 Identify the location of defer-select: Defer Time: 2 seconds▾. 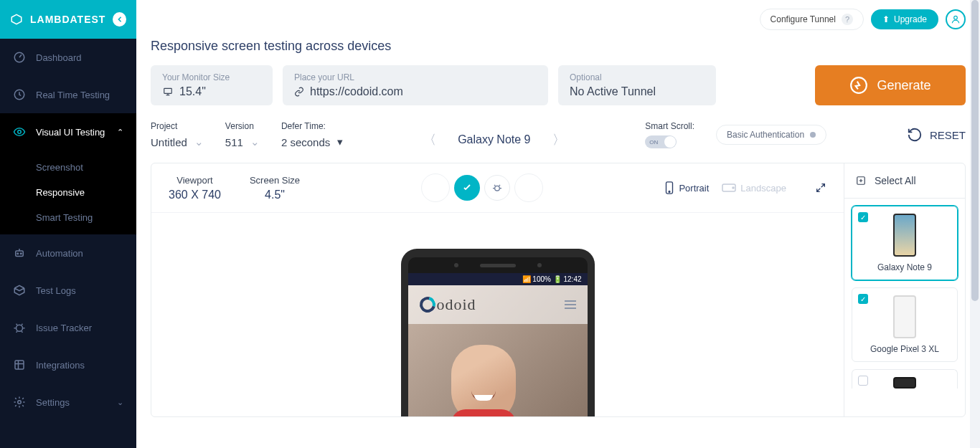
(312, 135).